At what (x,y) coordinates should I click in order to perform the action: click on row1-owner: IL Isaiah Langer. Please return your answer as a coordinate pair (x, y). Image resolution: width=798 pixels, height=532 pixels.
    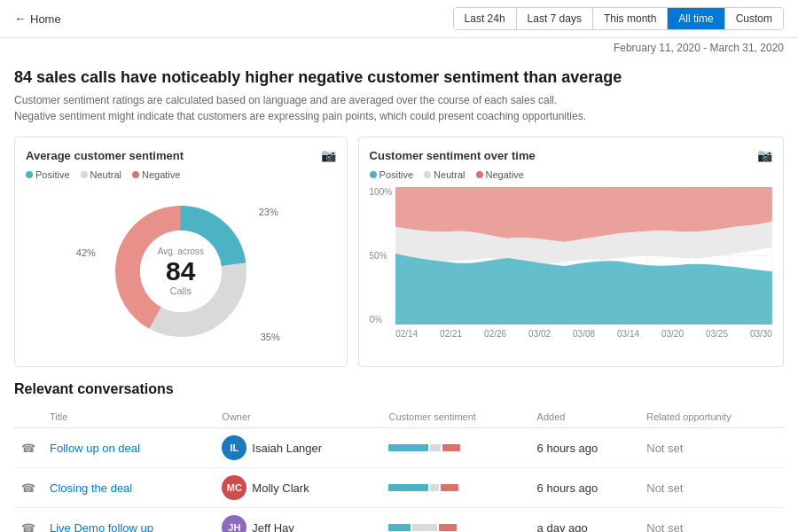
    Looking at the image, I should click on (298, 449).